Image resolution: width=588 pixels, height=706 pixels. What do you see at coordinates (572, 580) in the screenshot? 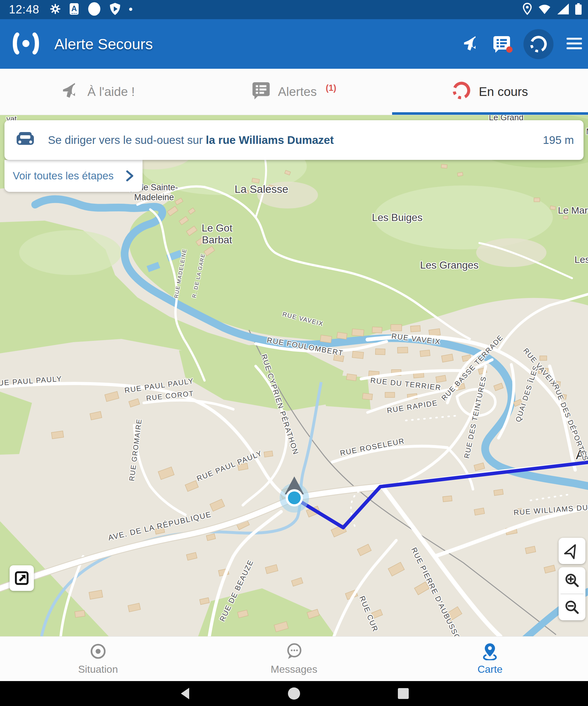
I see `zoom-in-icon` at bounding box center [572, 580].